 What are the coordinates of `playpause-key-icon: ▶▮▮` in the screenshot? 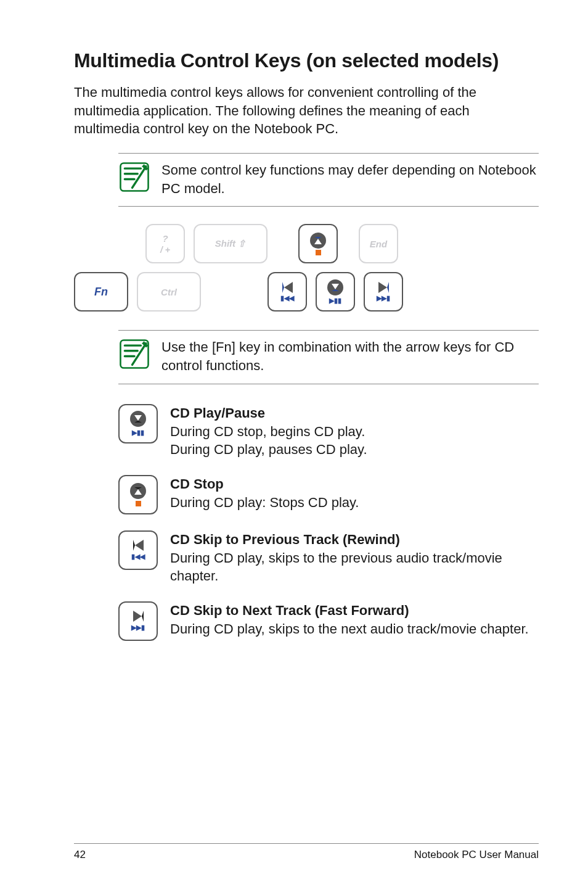 It's located at (138, 424).